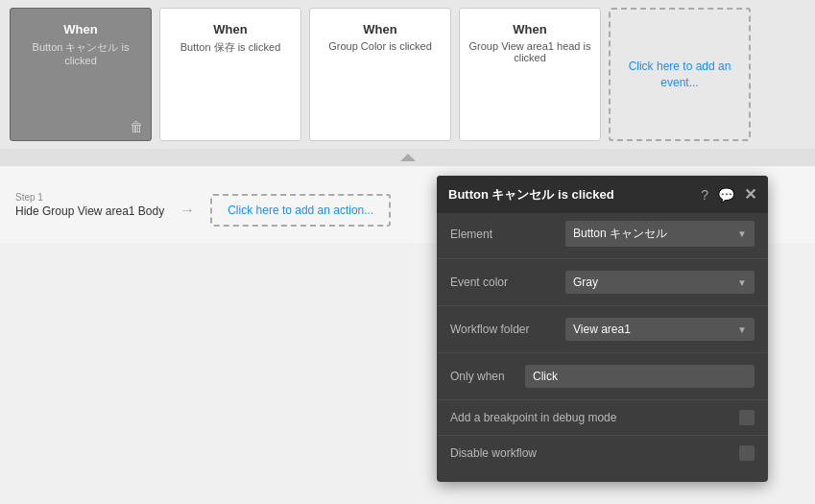 This screenshot has width=815, height=504. What do you see at coordinates (639, 376) in the screenshot?
I see `only-when-value: Click` at bounding box center [639, 376].